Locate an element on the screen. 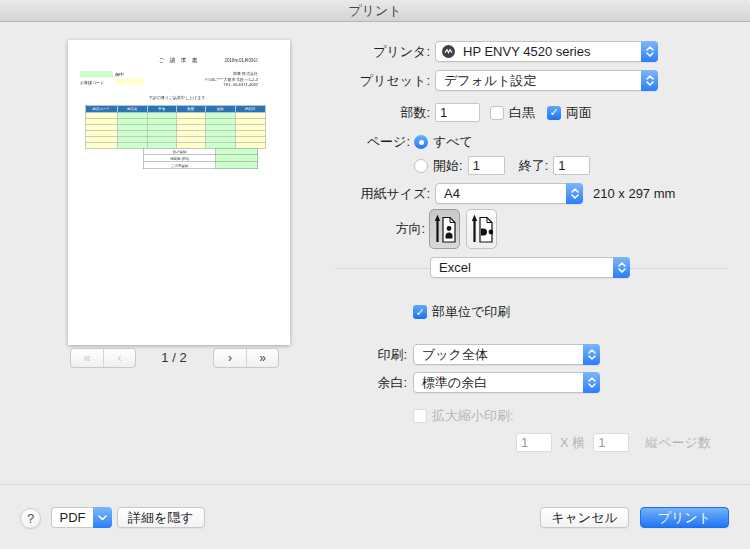 This screenshot has width=750, height=549. orientation-label: 方向: is located at coordinates (380, 229).